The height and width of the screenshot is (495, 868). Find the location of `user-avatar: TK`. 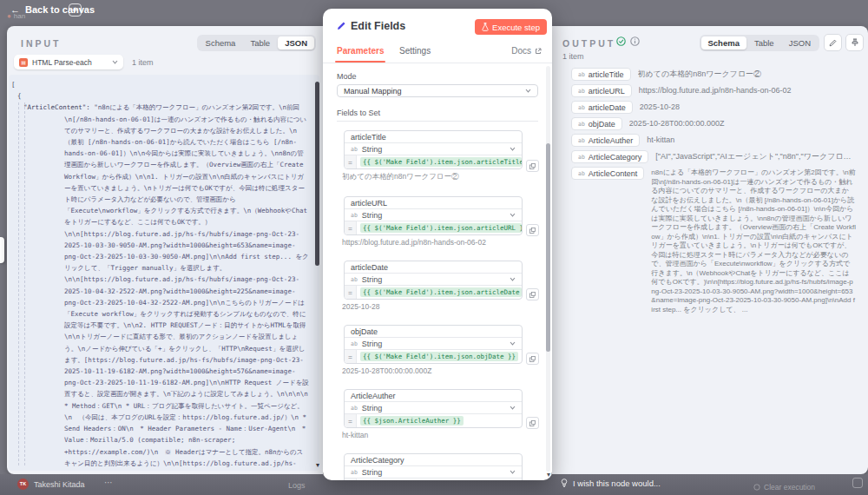

user-avatar: TK is located at coordinates (23, 485).